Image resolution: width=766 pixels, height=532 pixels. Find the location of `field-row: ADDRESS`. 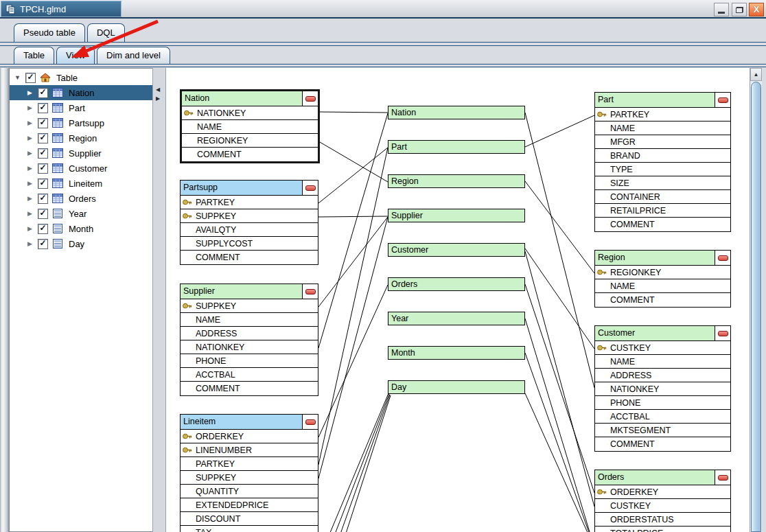

field-row: ADDRESS is located at coordinates (249, 334).